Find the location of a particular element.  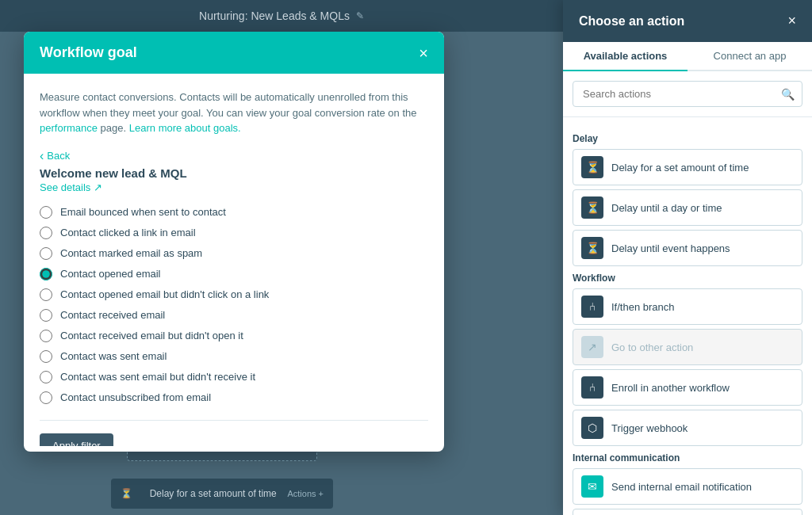

section-label: Delay is located at coordinates (688, 139).